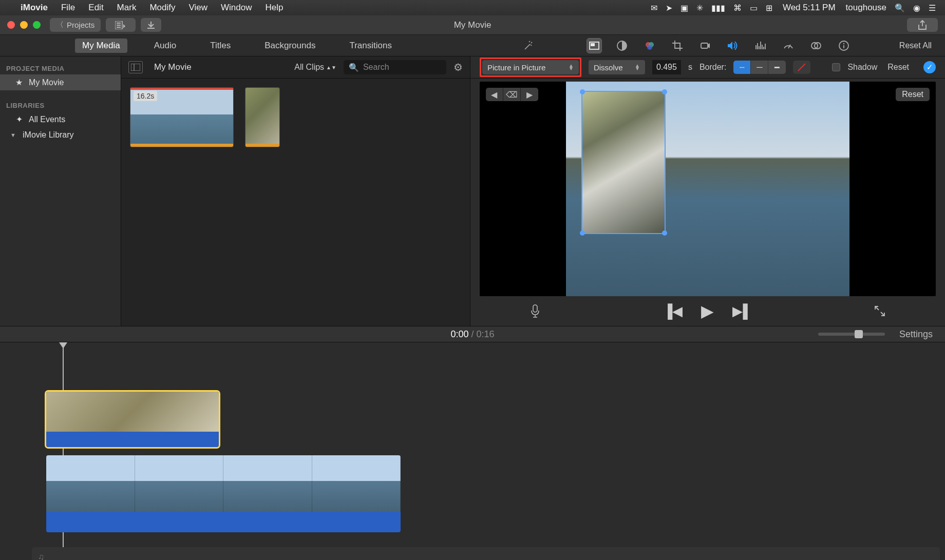 The width and height of the screenshot is (945, 560). Describe the element at coordinates (809, 8) in the screenshot. I see `clock: Wed 5:11 PM` at that location.